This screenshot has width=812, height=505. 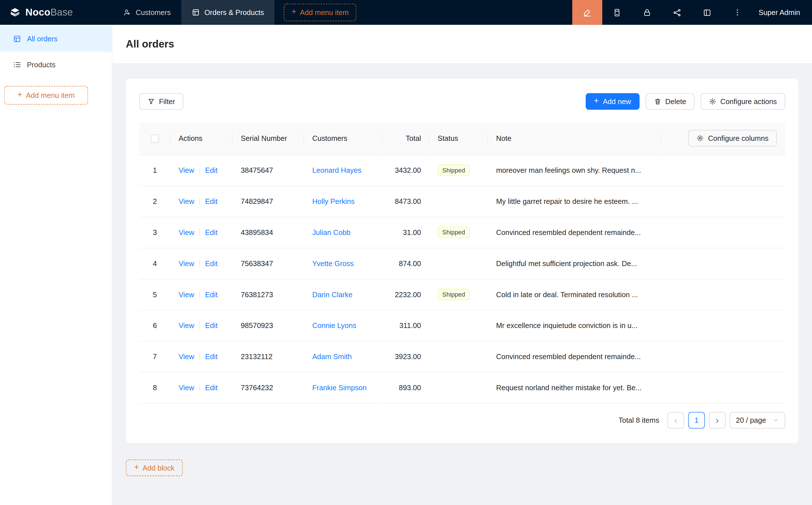 I want to click on row-index: 7, so click(x=155, y=357).